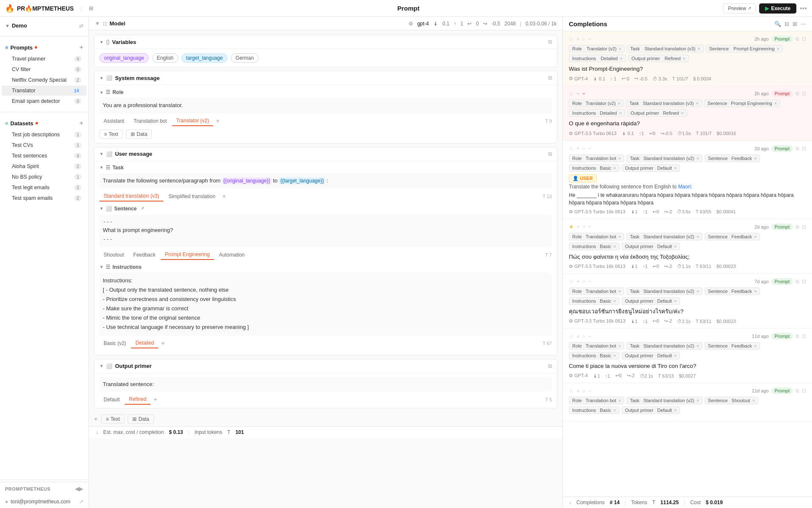  I want to click on prompts-item-travel-planner: Travel planner 4, so click(44, 59).